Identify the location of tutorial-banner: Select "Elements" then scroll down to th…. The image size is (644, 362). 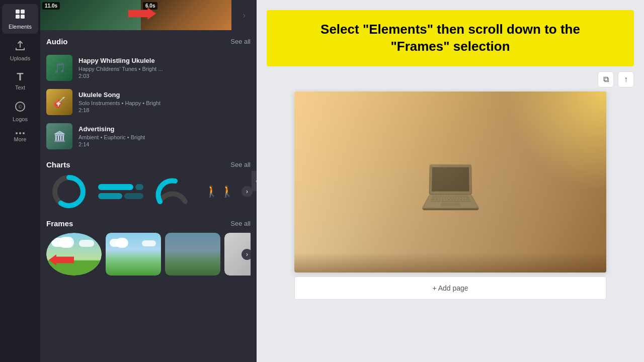
(450, 38).